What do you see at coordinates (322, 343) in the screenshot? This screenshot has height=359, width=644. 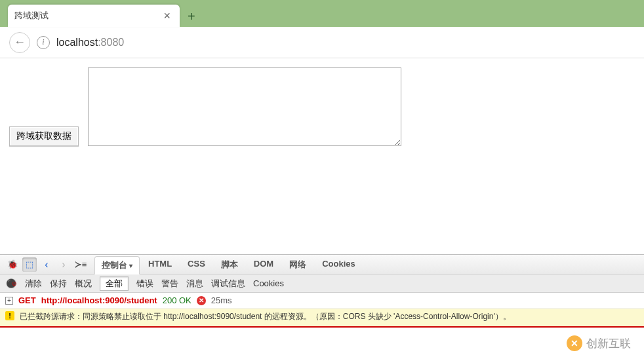 I see `footer: ✕ 创新互联` at bounding box center [322, 343].